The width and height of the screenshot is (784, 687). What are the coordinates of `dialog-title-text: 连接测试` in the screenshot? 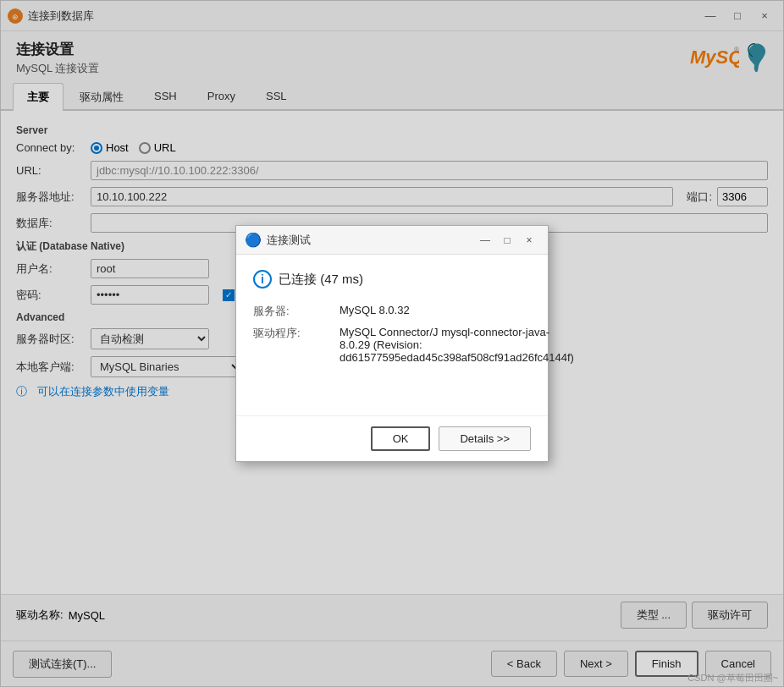 It's located at (289, 240).